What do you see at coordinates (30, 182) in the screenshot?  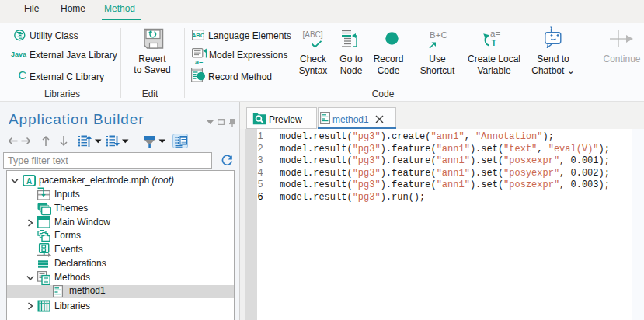 I see `svg-text: A` at bounding box center [30, 182].